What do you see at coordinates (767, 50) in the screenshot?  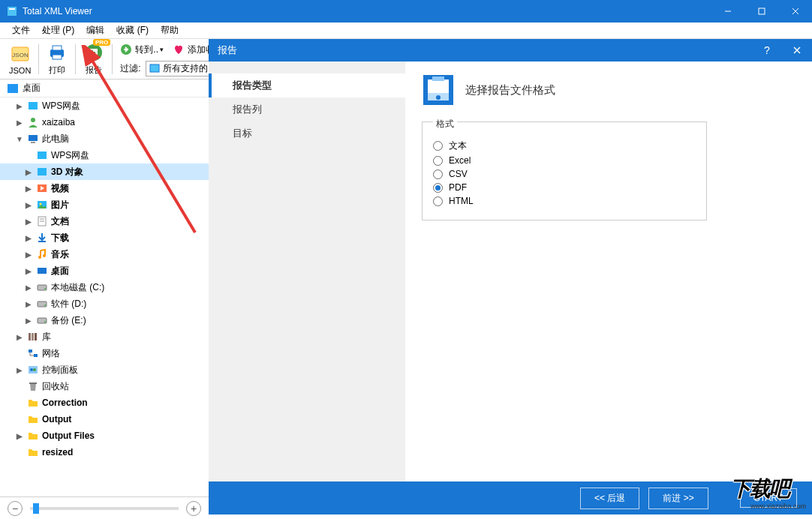 I see `dialog-help-button: ?` at bounding box center [767, 50].